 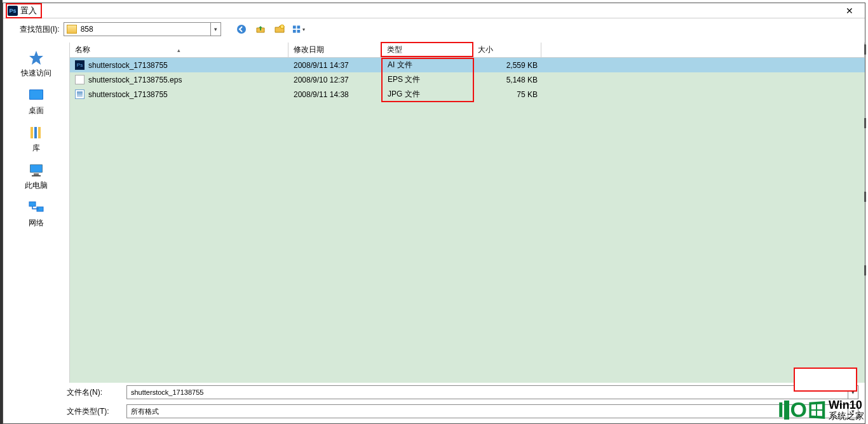 I want to click on lookin-combo: 858 ▾, so click(x=142, y=29).